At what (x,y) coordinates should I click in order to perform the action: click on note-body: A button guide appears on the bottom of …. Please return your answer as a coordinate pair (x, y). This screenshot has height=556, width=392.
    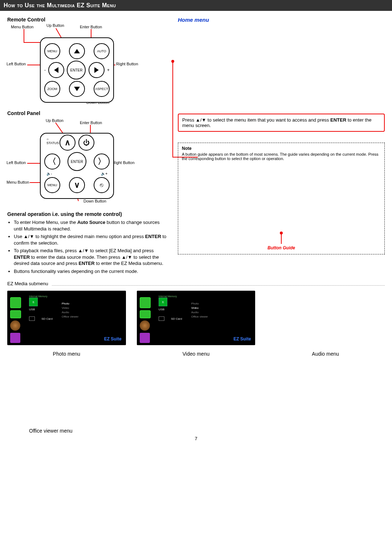
    Looking at the image, I should click on (281, 156).